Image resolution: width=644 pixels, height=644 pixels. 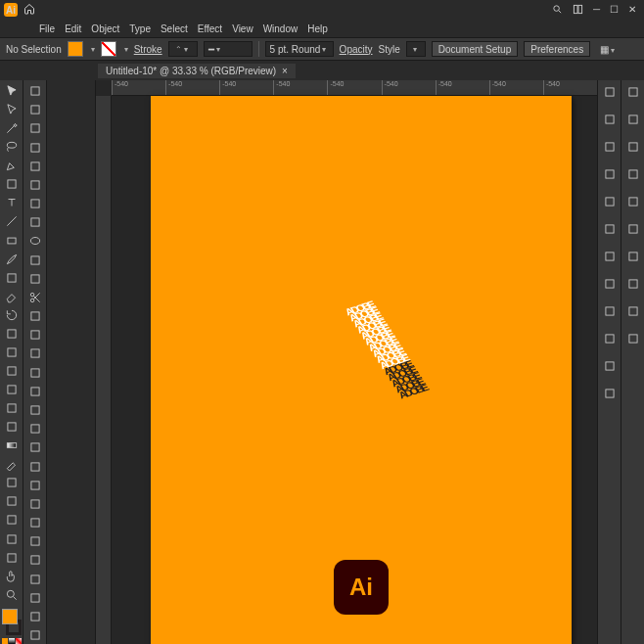 What do you see at coordinates (35, 560) in the screenshot?
I see `slice2-tool` at bounding box center [35, 560].